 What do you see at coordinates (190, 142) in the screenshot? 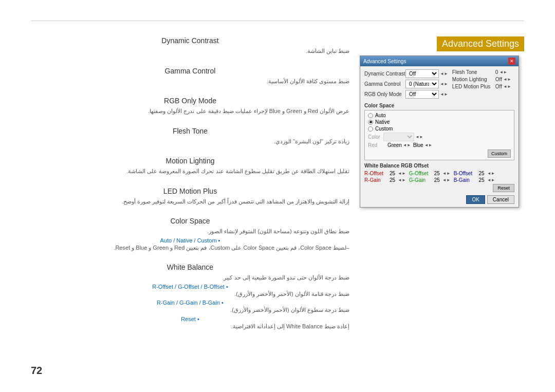
I see `section-desc-flesh-tone: زيادة تركيز "لون البشرة" الوردي.` at bounding box center [190, 142].